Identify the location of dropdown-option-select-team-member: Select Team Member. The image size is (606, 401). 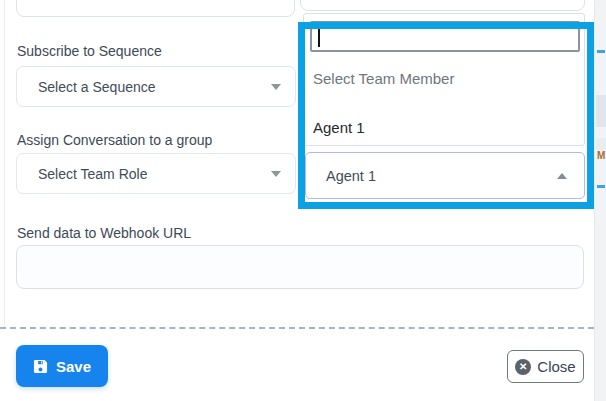
(384, 79).